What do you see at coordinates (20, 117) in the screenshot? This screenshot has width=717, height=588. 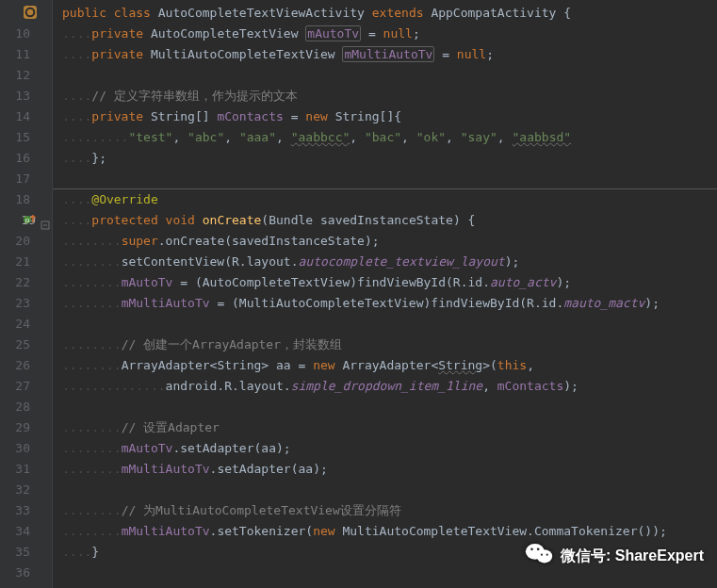 I see `line-number: 14` at bounding box center [20, 117].